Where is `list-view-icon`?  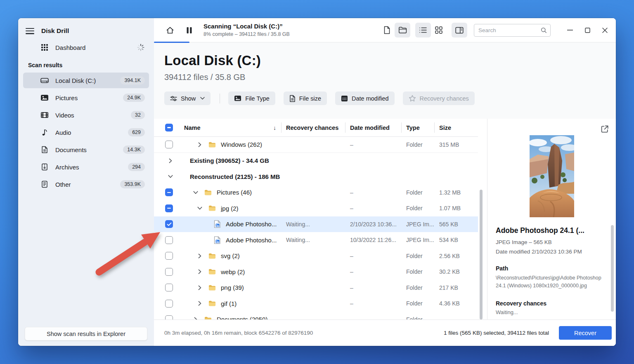
list-view-icon is located at coordinates (423, 30).